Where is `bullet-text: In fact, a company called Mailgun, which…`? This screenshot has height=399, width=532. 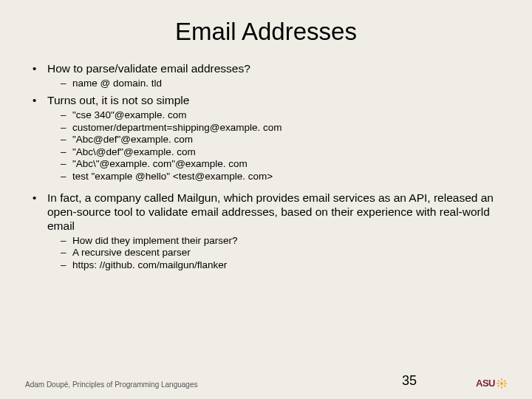 bullet-text: In fact, a company called Mailgun, which… is located at coordinates (270, 211).